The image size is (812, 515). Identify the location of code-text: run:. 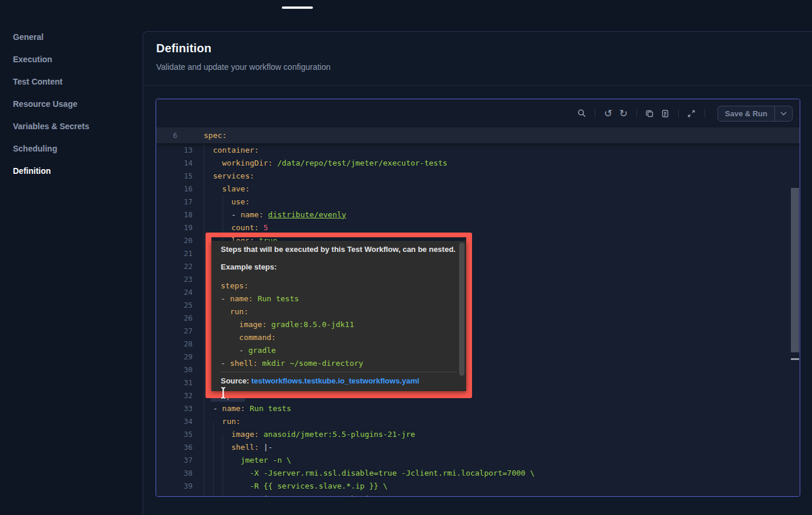
(217, 422).